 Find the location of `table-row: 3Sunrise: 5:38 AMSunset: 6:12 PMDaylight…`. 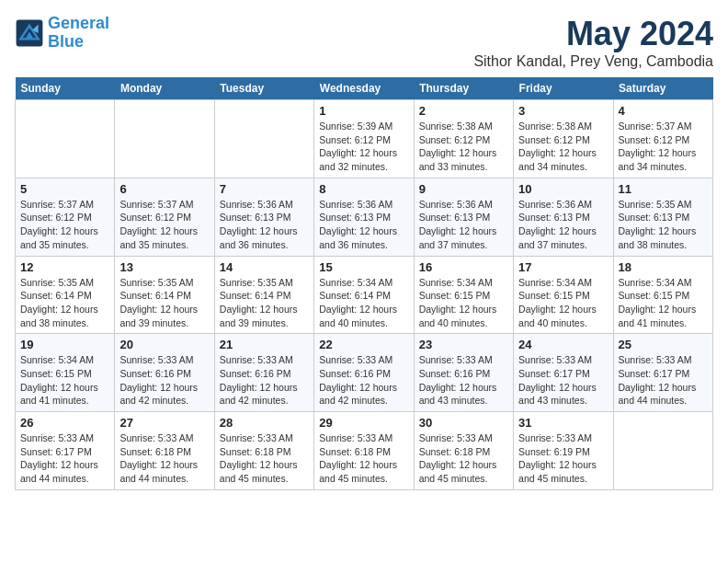

table-row: 3Sunrise: 5:38 AMSunset: 6:12 PMDaylight… is located at coordinates (563, 140).